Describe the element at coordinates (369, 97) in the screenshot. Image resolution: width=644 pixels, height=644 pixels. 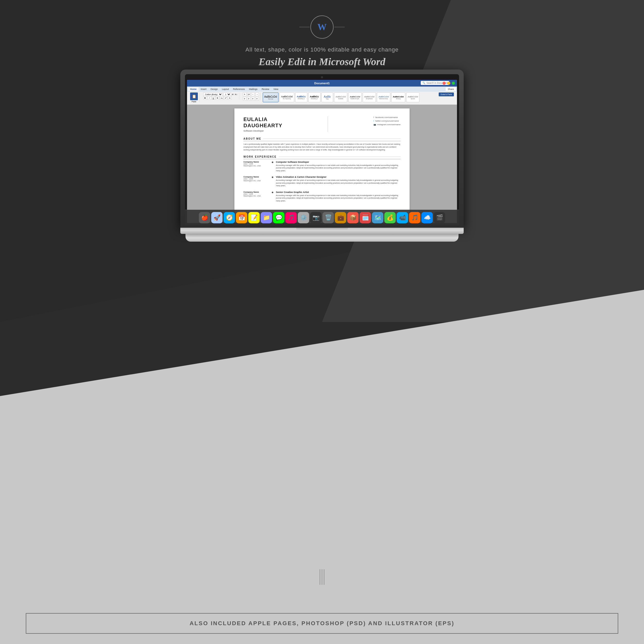
I see `style-emphasis: AaBbCcDd Emphasis` at that location.